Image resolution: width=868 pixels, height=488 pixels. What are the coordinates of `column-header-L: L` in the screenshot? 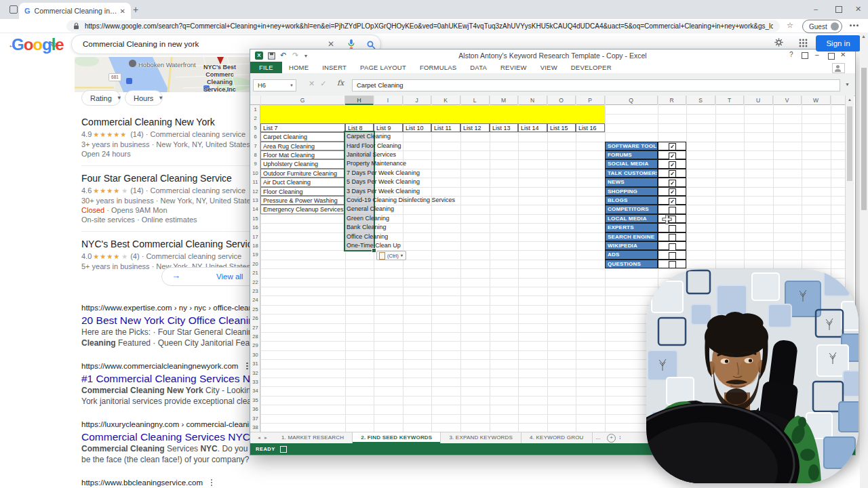 It's located at (475, 100).